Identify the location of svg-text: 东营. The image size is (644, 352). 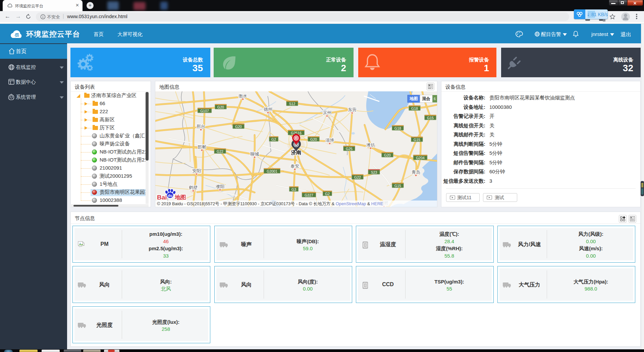
(352, 109).